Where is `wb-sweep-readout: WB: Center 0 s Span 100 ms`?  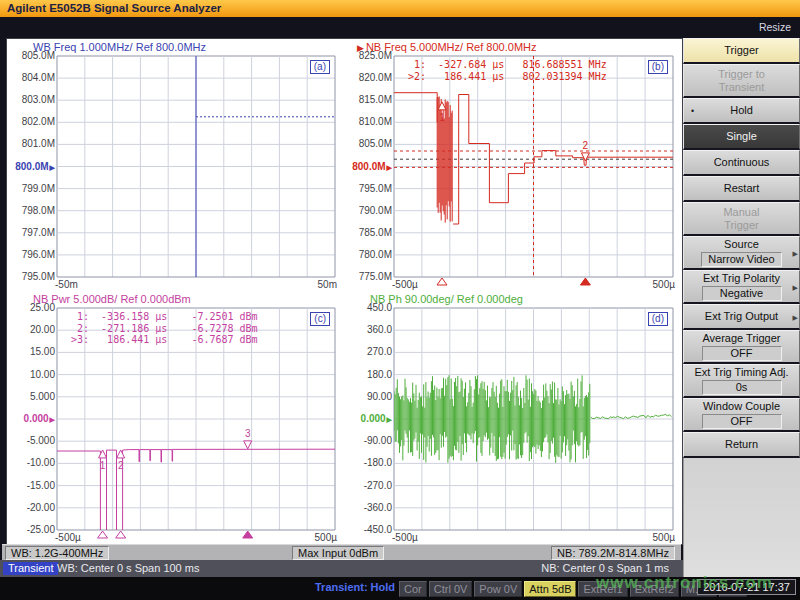
wb-sweep-readout: WB: Center 0 s Span 100 ms is located at coordinates (128, 568).